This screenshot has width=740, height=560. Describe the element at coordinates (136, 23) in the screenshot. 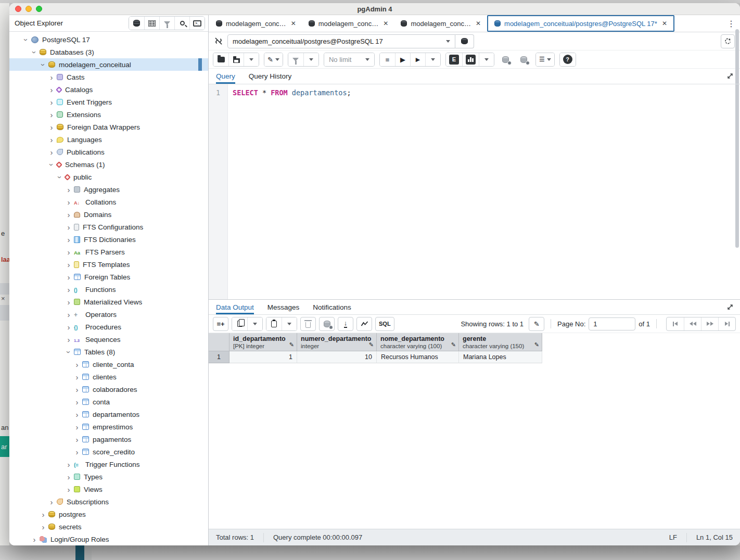

I see `connect-server-button` at that location.